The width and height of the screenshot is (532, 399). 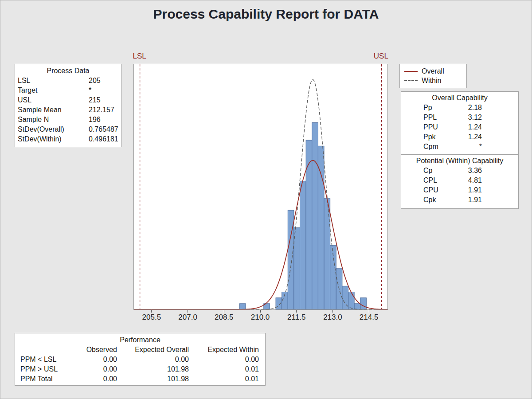 I want to click on stat-label: PPL, so click(x=437, y=117).